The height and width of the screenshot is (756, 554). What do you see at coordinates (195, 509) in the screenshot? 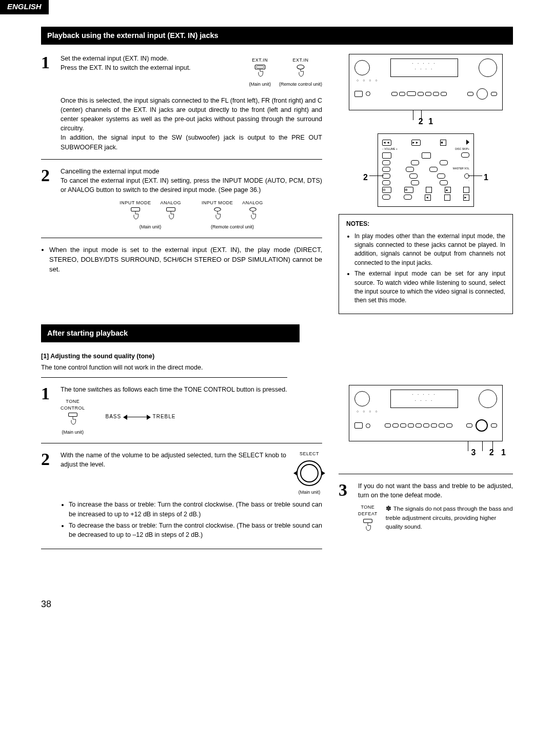
I see `bullet: To increase the bass or treble: Turn the…` at bounding box center [195, 509].